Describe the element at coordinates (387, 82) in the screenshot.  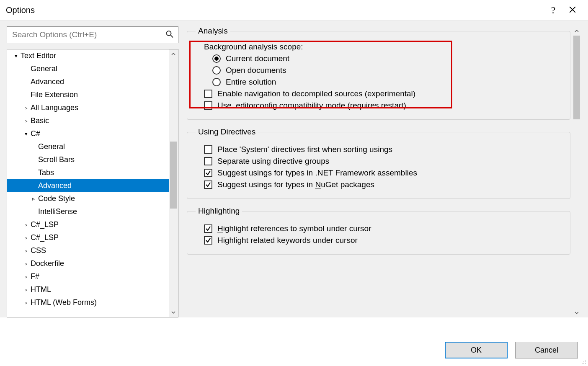
I see `radio-option: Entire solution` at that location.